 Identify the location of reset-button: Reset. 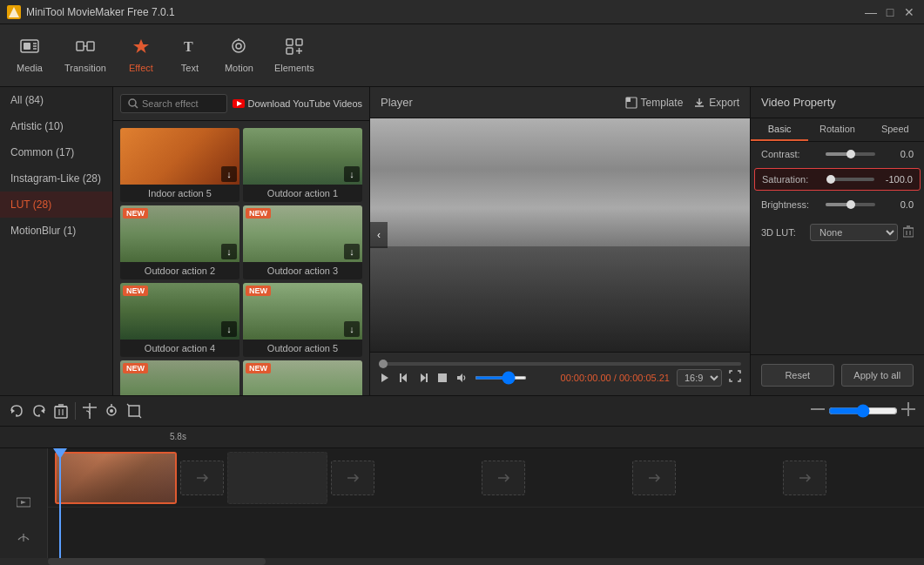
(798, 375).